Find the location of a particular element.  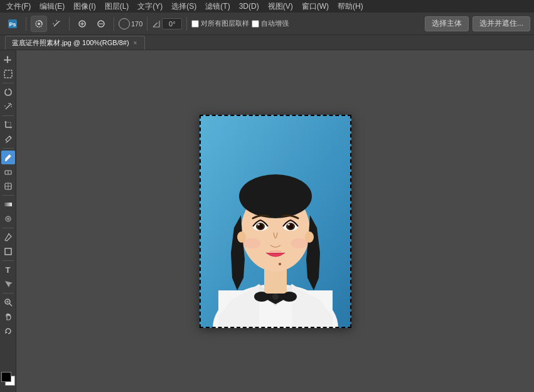

eyedropper-icon is located at coordinates (8, 139).